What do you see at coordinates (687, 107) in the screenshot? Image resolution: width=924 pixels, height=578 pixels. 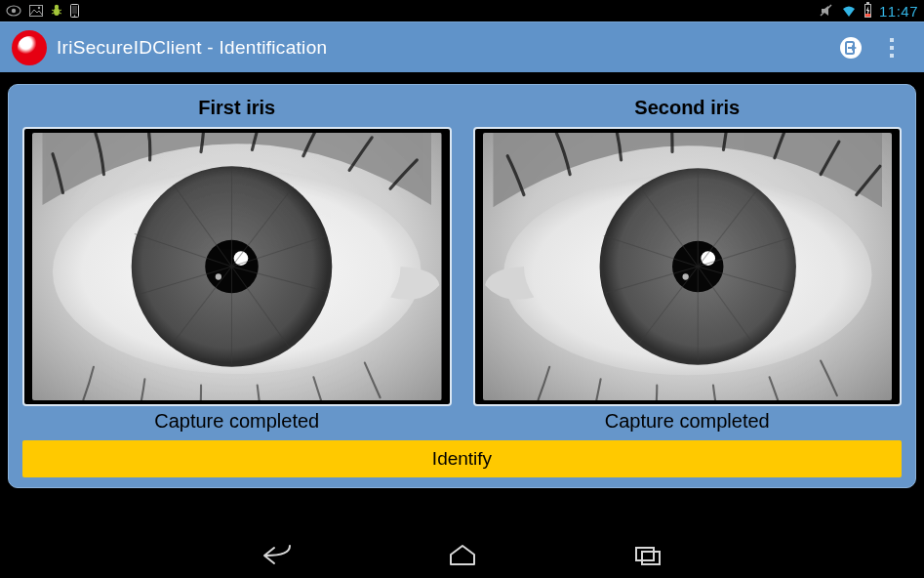 I see `second-iris-label: Second iris` at bounding box center [687, 107].